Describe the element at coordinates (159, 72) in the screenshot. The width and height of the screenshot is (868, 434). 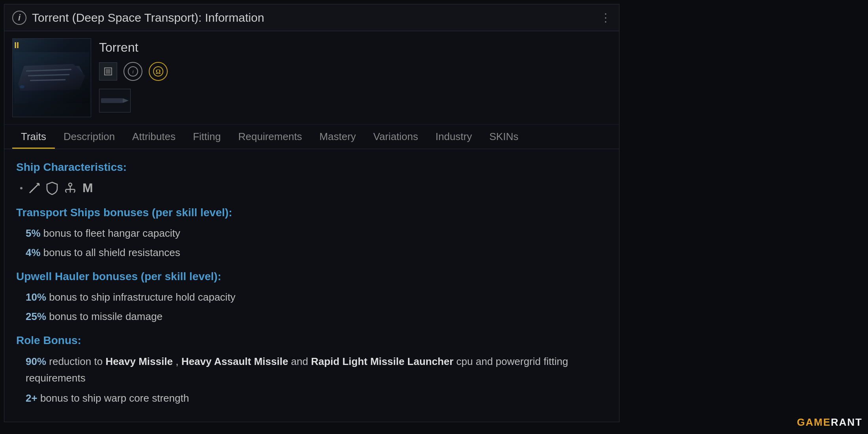
I see `svg-text: Ω` at that location.